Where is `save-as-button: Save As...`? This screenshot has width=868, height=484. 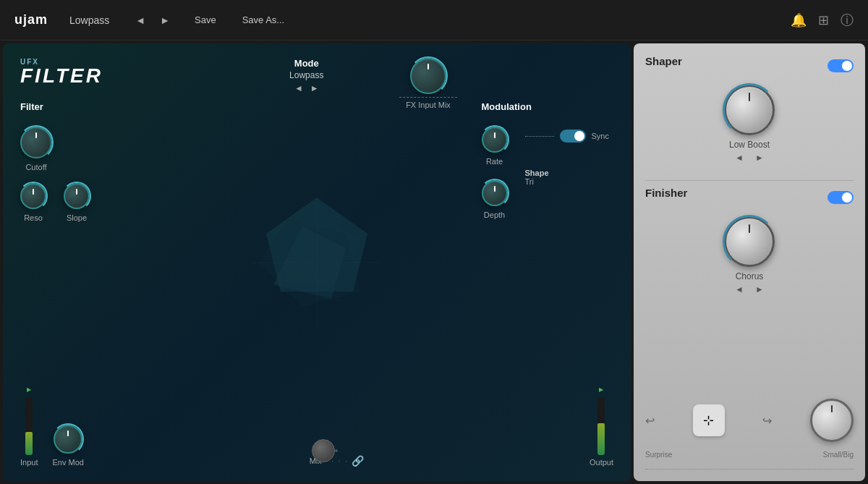
save-as-button: Save As... is located at coordinates (263, 20).